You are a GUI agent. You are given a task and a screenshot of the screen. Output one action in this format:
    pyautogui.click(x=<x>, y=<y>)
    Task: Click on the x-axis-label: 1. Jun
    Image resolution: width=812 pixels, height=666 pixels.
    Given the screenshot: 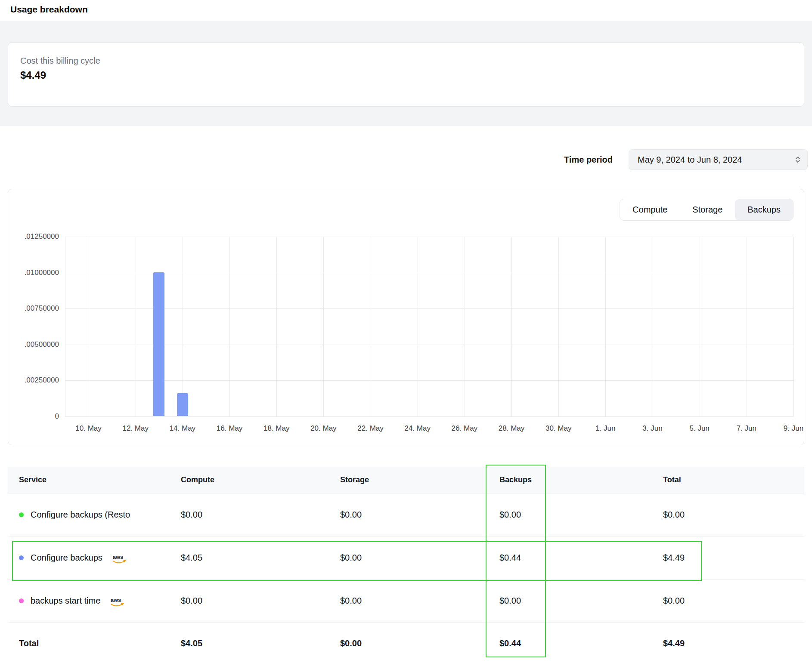 What is the action you would take?
    pyautogui.click(x=605, y=429)
    